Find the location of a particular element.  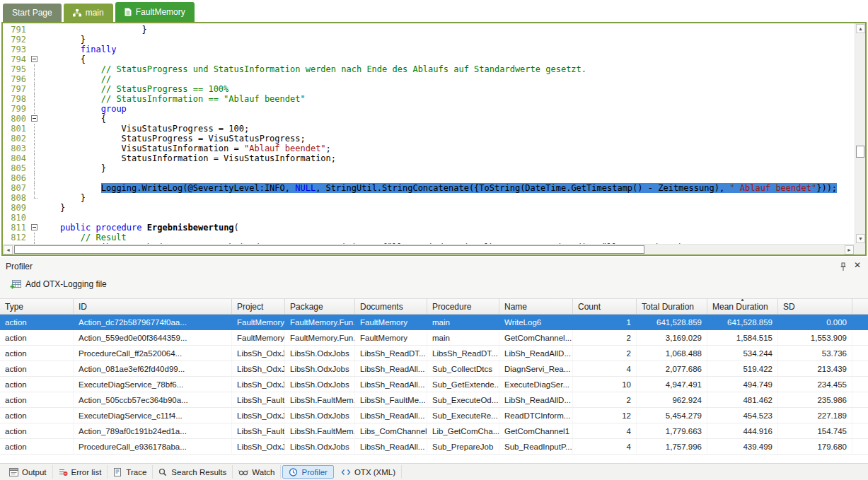

table-row: actionAction_789af0c191b24ed1a...LibsSh_… is located at coordinates (434, 431).